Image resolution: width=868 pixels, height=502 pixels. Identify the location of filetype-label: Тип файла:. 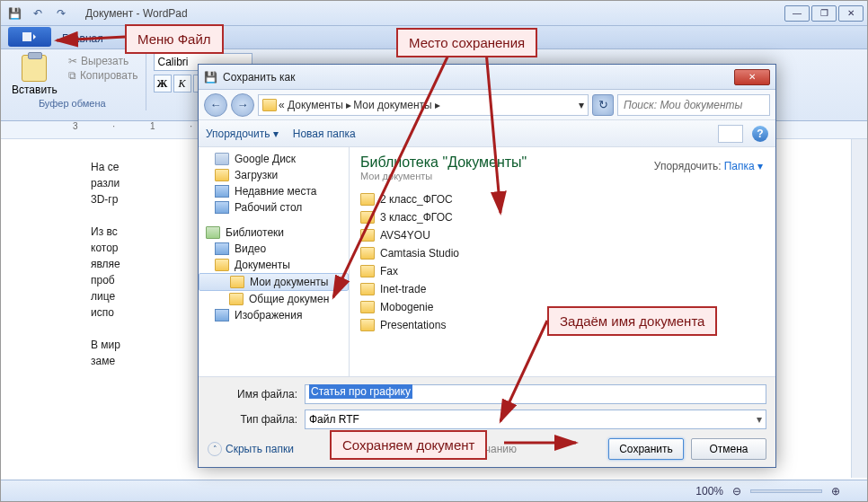
(252, 419).